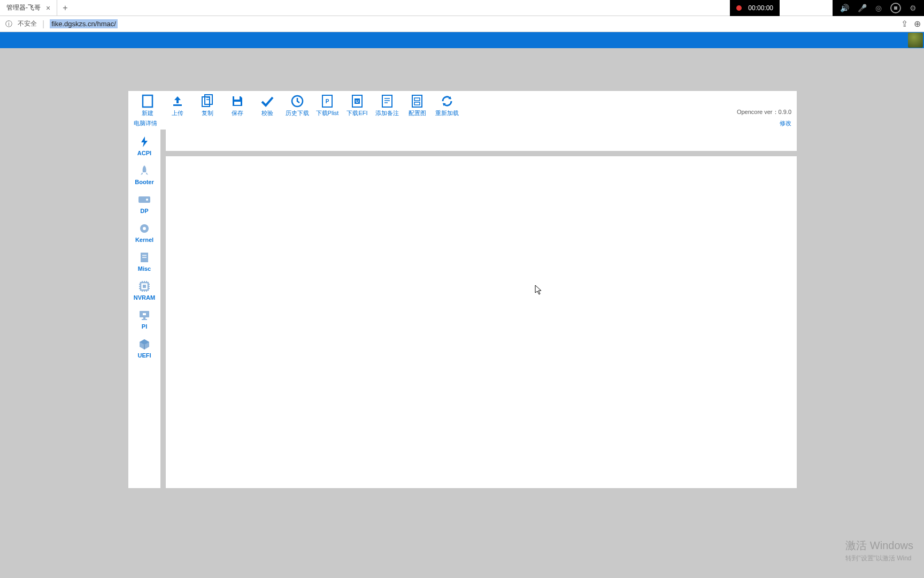 This screenshot has width=924, height=578. I want to click on monitor-icon, so click(144, 315).